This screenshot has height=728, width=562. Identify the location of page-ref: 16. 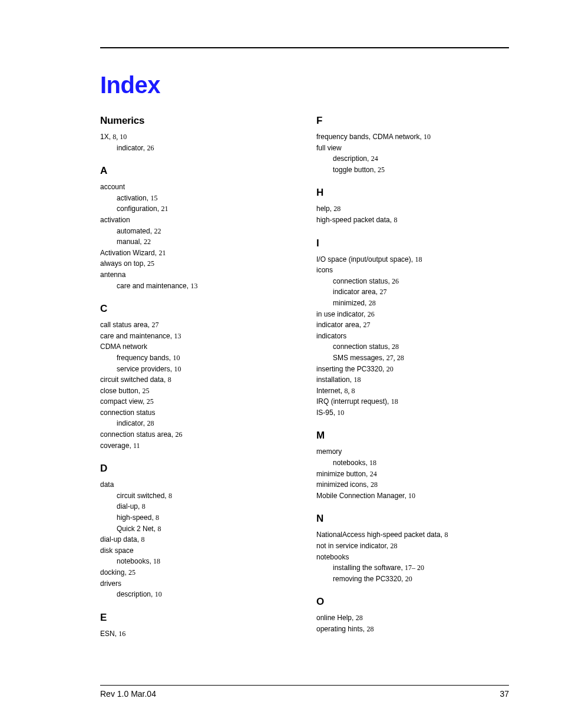
(122, 634).